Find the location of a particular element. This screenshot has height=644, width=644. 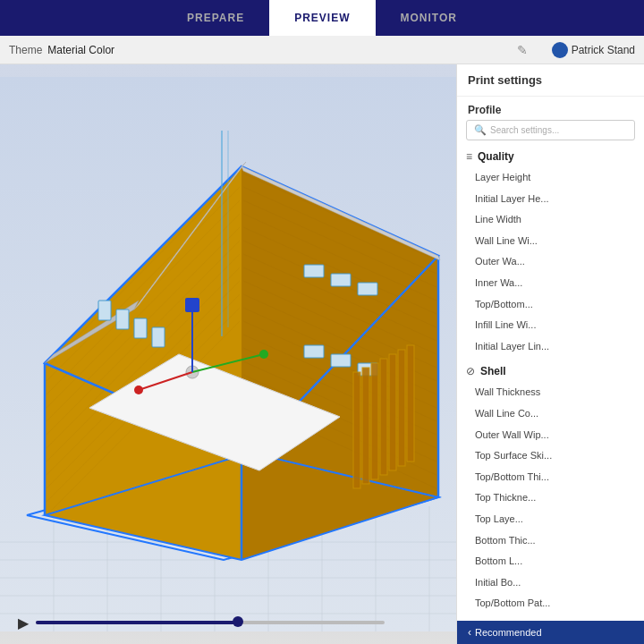

search-icon: 🔍 is located at coordinates (480, 131).